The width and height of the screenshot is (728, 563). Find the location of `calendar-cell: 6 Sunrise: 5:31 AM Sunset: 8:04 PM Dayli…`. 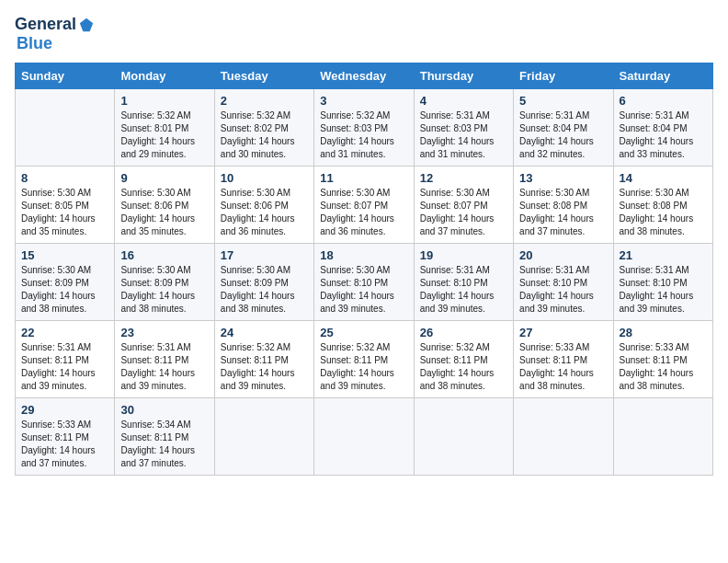

calendar-cell: 6 Sunrise: 5:31 AM Sunset: 8:04 PM Dayli… is located at coordinates (663, 128).